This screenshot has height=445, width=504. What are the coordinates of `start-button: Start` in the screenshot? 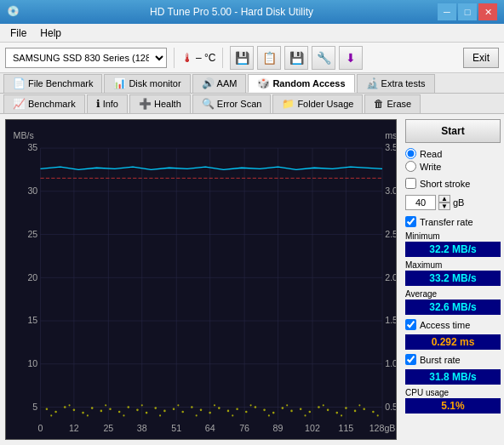 It's located at (453, 131).